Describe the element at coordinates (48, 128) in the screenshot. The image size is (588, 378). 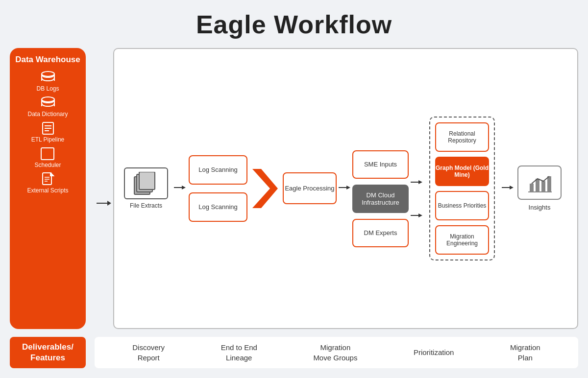
I see `etl-pipeline-icon` at that location.